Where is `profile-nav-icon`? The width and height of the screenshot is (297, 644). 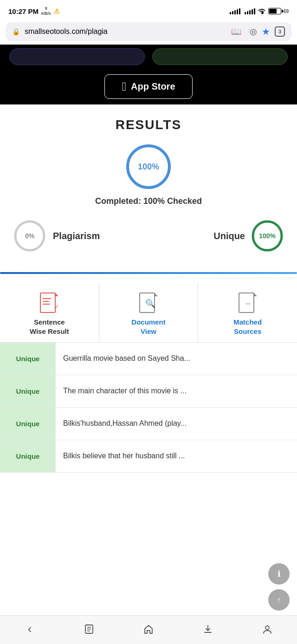
profile-nav-icon is located at coordinates (267, 629).